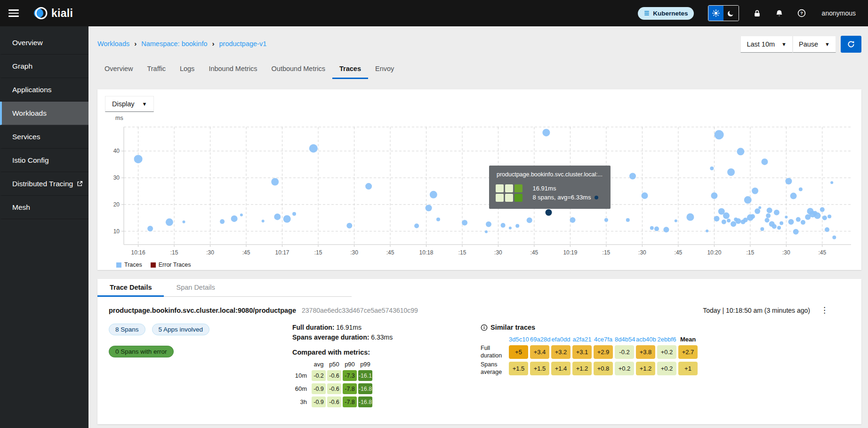 The width and height of the screenshot is (868, 428). I want to click on time-controls: Last 10m ▼ Pause ▼, so click(801, 44).